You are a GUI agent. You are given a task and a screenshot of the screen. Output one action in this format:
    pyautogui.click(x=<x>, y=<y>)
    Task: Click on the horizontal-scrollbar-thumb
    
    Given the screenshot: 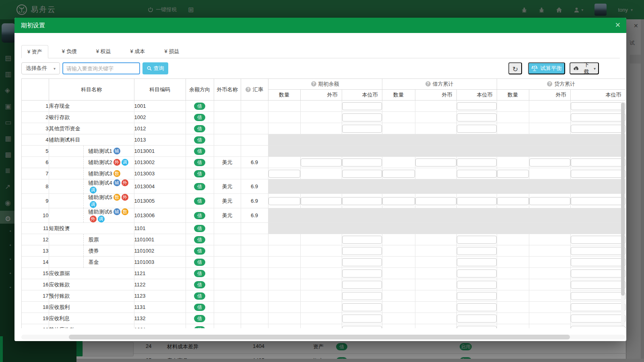 What is the action you would take?
    pyautogui.click(x=320, y=337)
    